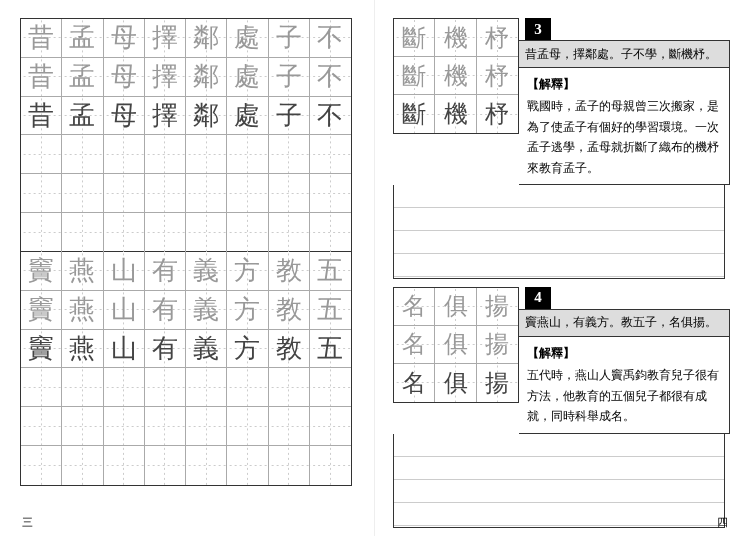 This screenshot has width=750, height=536. What do you see at coordinates (624, 396) in the screenshot?
I see `explanation-text: 五代時，燕山人竇禹鈞教育兒子很有方法，他教育的五個兒子都很有成就，同時科舉成名。` at bounding box center [624, 396].